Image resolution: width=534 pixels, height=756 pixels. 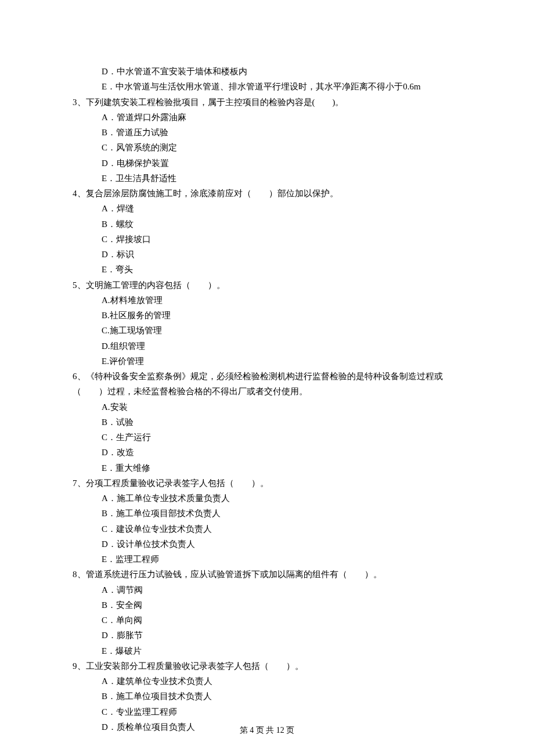 What do you see at coordinates (267, 422) in the screenshot?
I see `question-option: B．试验` at bounding box center [267, 422].